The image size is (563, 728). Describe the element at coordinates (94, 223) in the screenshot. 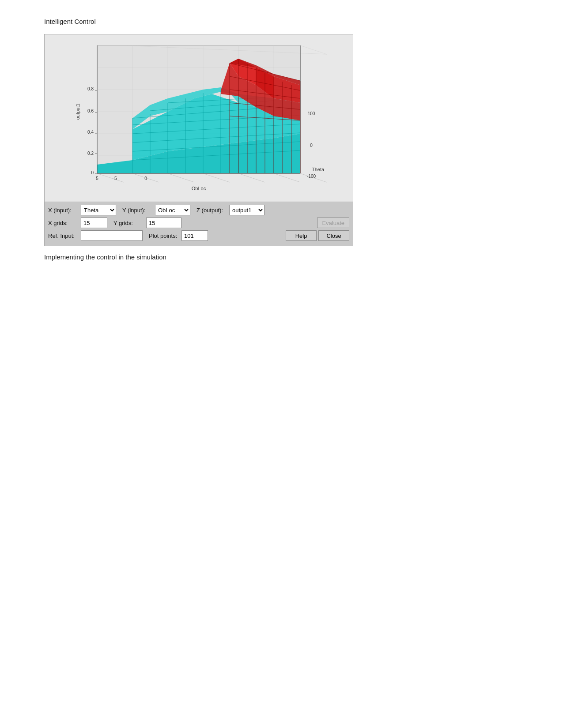

I see `x-grids-input: 15` at that location.